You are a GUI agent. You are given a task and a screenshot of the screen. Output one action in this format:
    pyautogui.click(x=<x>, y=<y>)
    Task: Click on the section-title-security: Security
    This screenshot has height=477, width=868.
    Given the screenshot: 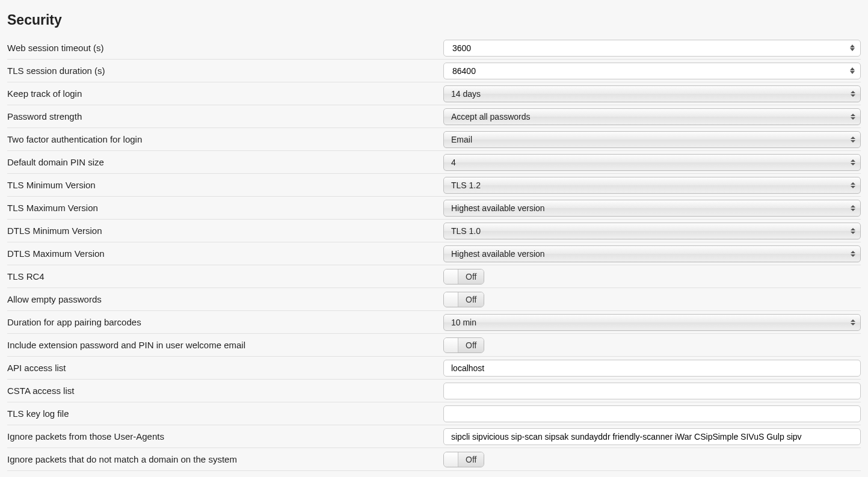 What is the action you would take?
    pyautogui.click(x=434, y=20)
    